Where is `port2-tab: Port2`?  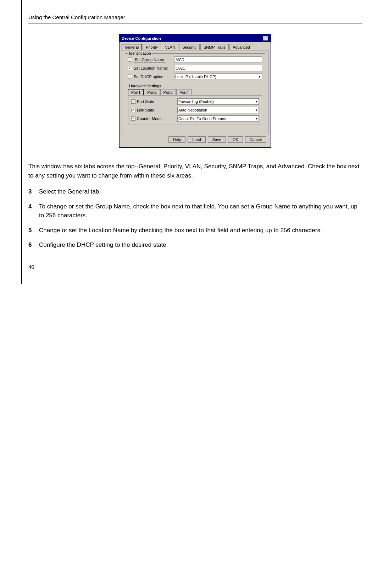 port2-tab: Port2 is located at coordinates (152, 92).